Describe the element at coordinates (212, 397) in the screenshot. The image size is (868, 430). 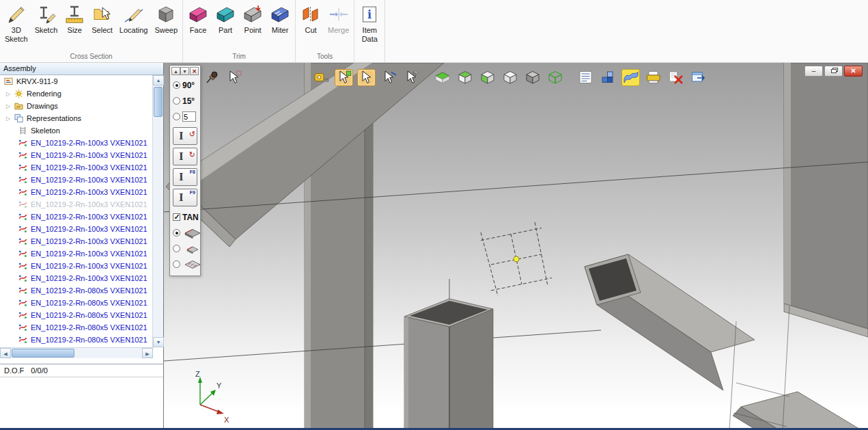
I see `axis-triad: Z Y X` at that location.